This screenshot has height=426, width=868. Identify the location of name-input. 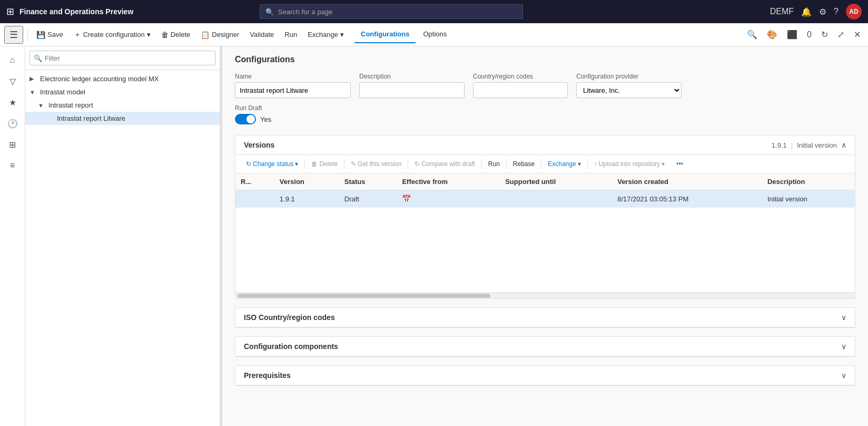
(293, 90).